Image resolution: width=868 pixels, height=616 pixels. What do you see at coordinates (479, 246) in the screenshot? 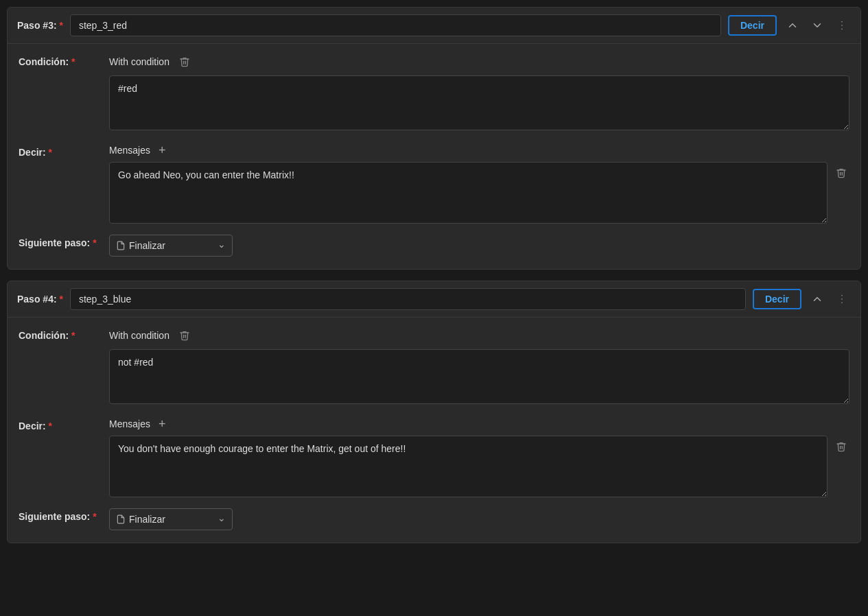
I see `step-3-next-content: Finalizar` at bounding box center [479, 246].